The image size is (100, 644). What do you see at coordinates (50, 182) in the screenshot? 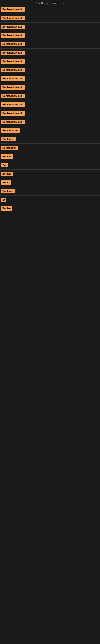
I see `list-item: Bottle` at bounding box center [50, 182].